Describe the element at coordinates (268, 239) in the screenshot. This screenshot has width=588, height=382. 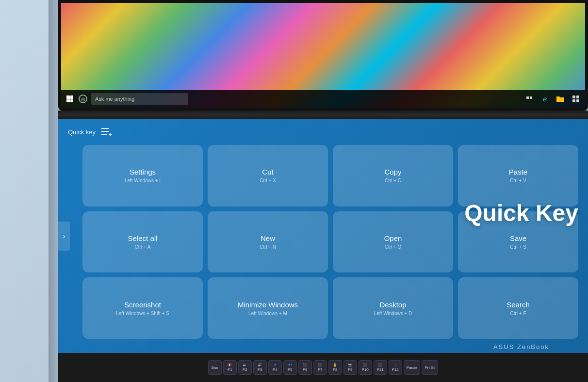
I see `key-new-label: New` at that location.